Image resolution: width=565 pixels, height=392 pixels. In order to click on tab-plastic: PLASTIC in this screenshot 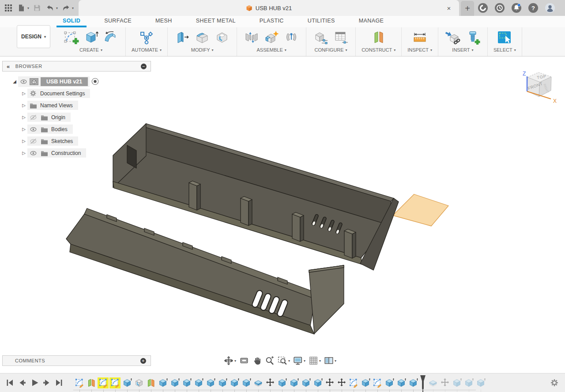, I will do `click(272, 22)`.